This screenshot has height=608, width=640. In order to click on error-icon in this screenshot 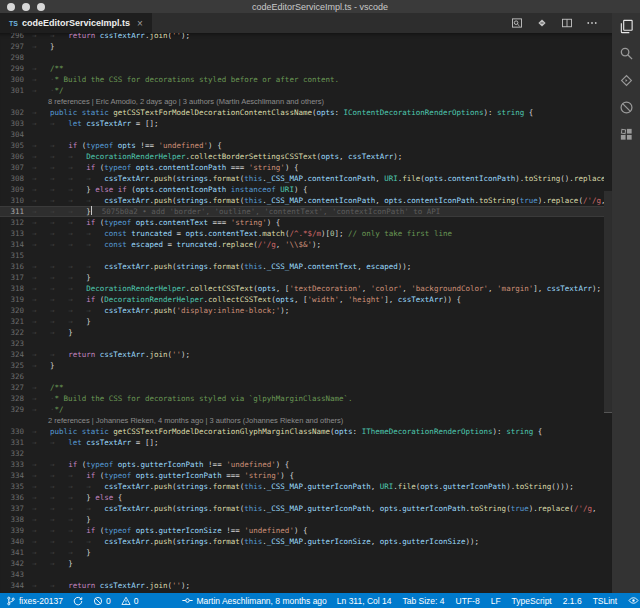, I will do `click(98, 601)`.